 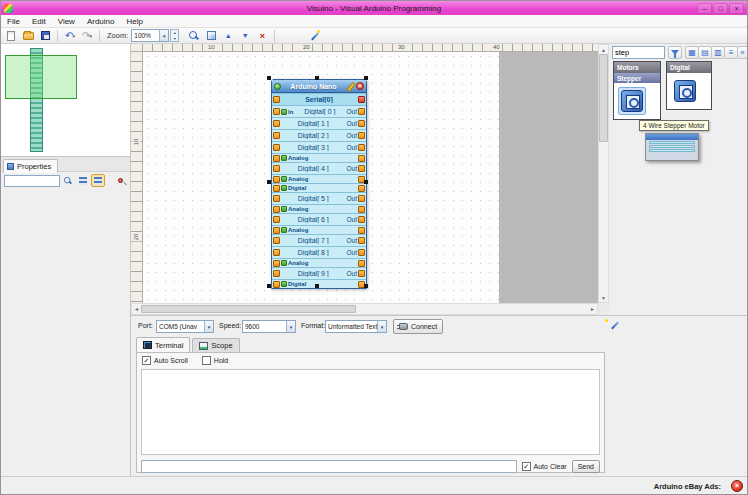 What do you see at coordinates (136, 310) in the screenshot?
I see `scroll-left-icon: ◄` at bounding box center [136, 310].